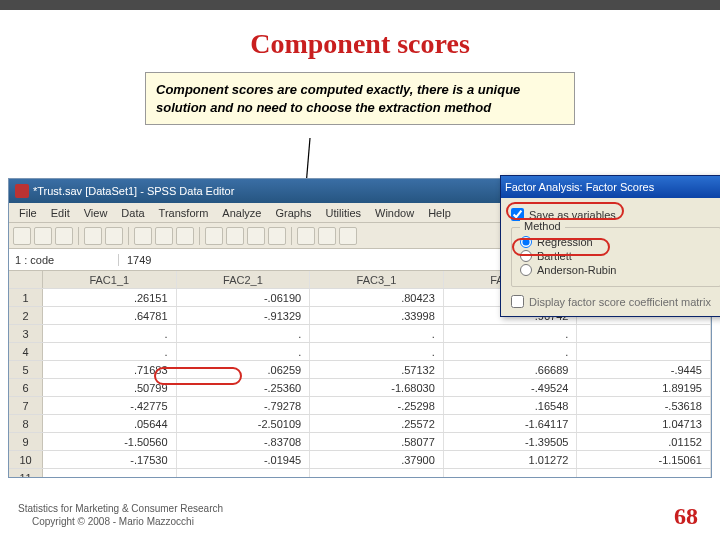  Describe the element at coordinates (377, 280) in the screenshot. I see `column-header: FAC3_1` at that location.